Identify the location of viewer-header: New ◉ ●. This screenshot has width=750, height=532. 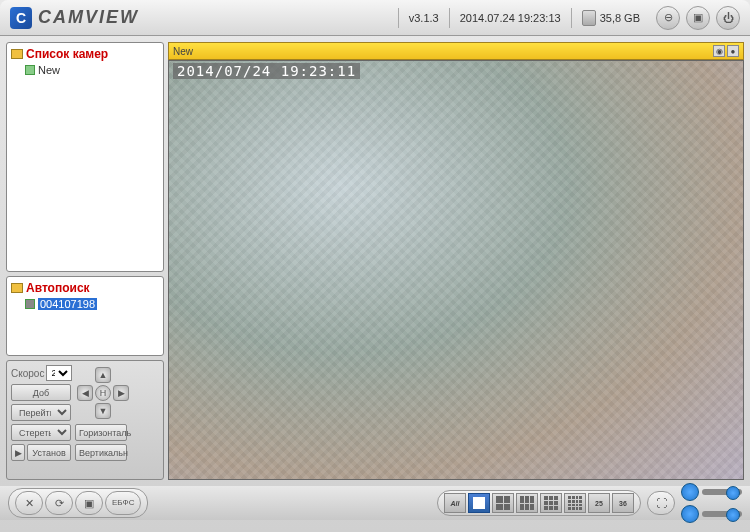
(456, 51).